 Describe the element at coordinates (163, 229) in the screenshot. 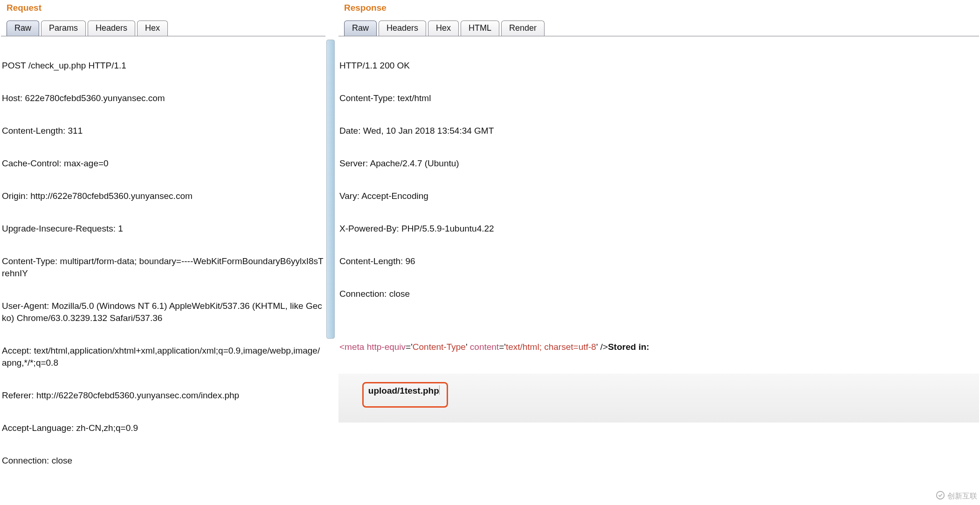

I see `req-line: Upgrade-Insecure-Requests: 1` at that location.